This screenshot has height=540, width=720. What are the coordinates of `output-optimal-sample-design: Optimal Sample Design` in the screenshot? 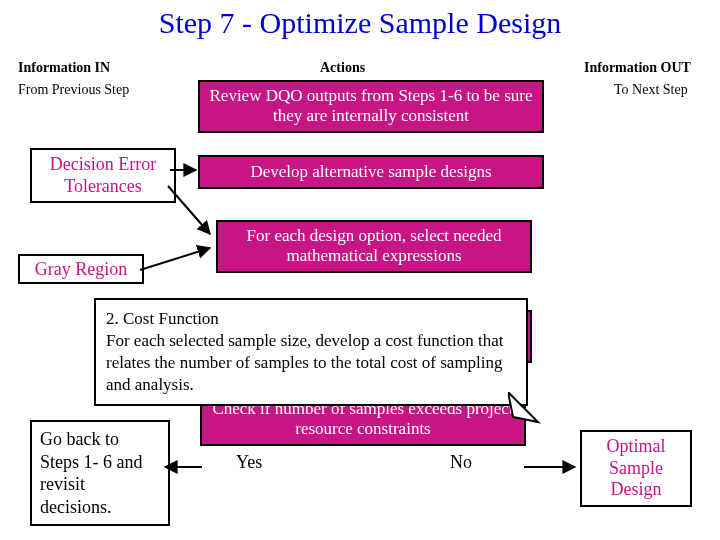 It's located at (636, 468).